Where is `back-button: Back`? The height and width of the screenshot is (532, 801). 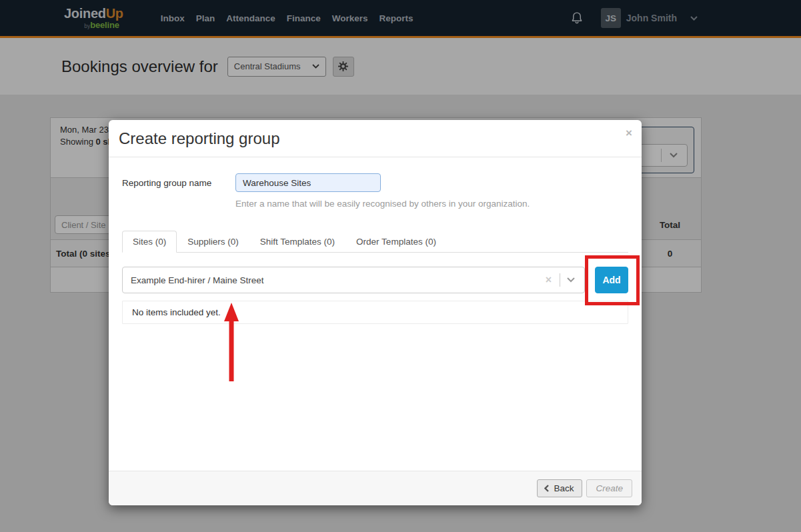
back-button: Back is located at coordinates (560, 488).